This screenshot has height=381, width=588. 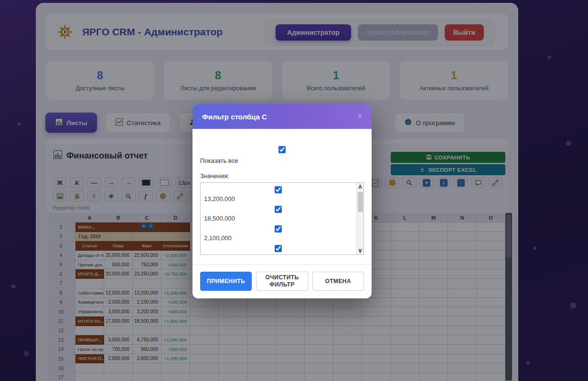 What do you see at coordinates (282, 192) in the screenshot?
I see `filter-modal-body: Показать все Значения: 13,200,00018,500,…` at bounding box center [282, 192].